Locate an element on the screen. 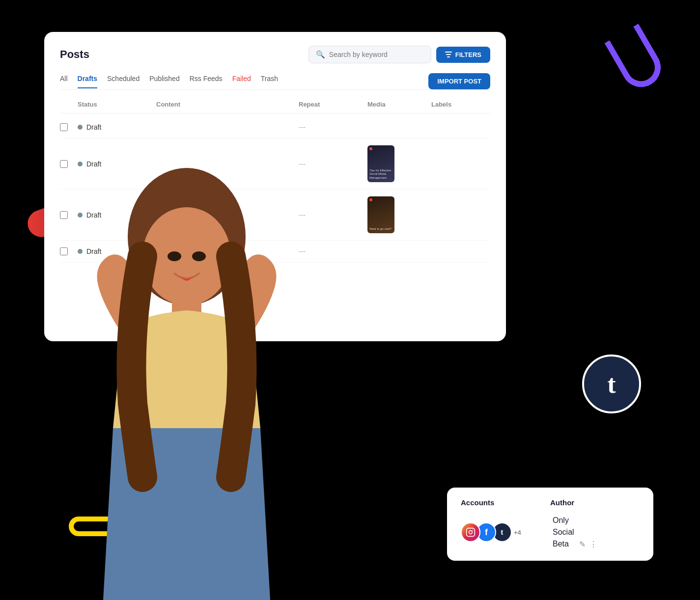 The image size is (700, 600). row-4-checkbox is located at coordinates (64, 251).